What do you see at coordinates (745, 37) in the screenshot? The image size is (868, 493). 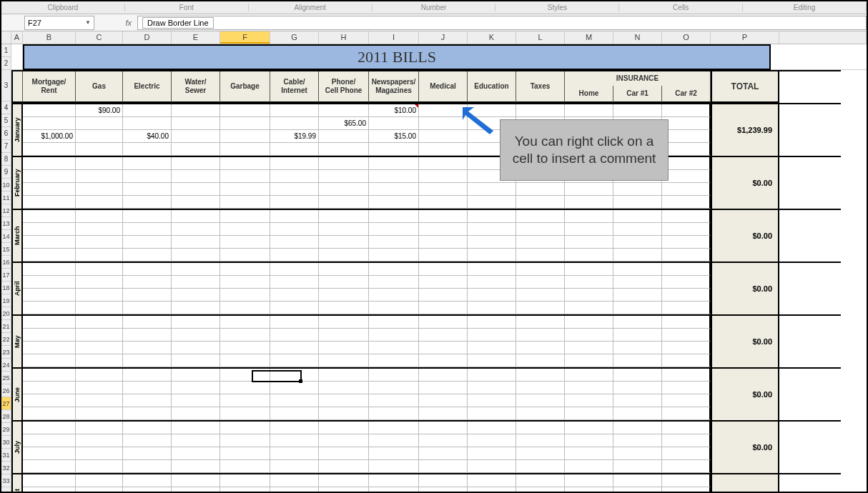 I see `column-header-P: P` at bounding box center [745, 37].